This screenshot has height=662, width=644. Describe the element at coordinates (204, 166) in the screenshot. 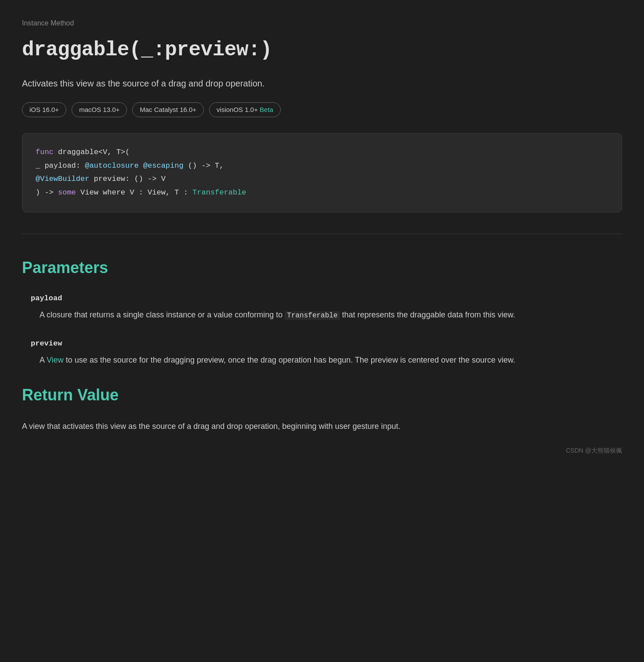

I see `code-line2-rest: () -> T,` at that location.